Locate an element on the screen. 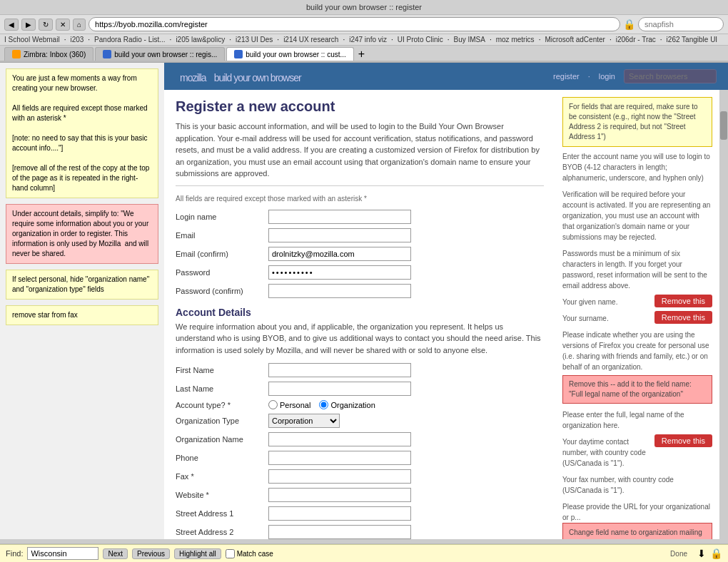  phone-input is located at coordinates (340, 458).